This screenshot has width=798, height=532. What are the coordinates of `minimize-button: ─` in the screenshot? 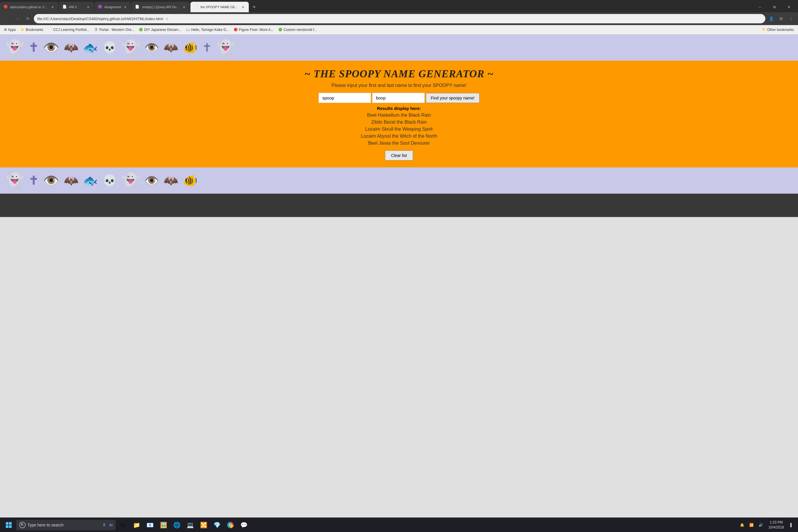 It's located at (760, 7).